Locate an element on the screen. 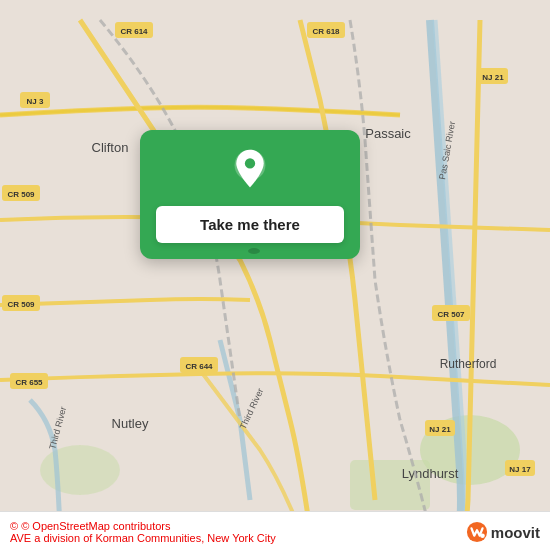  take-me-there-button: Take me there is located at coordinates (250, 224).